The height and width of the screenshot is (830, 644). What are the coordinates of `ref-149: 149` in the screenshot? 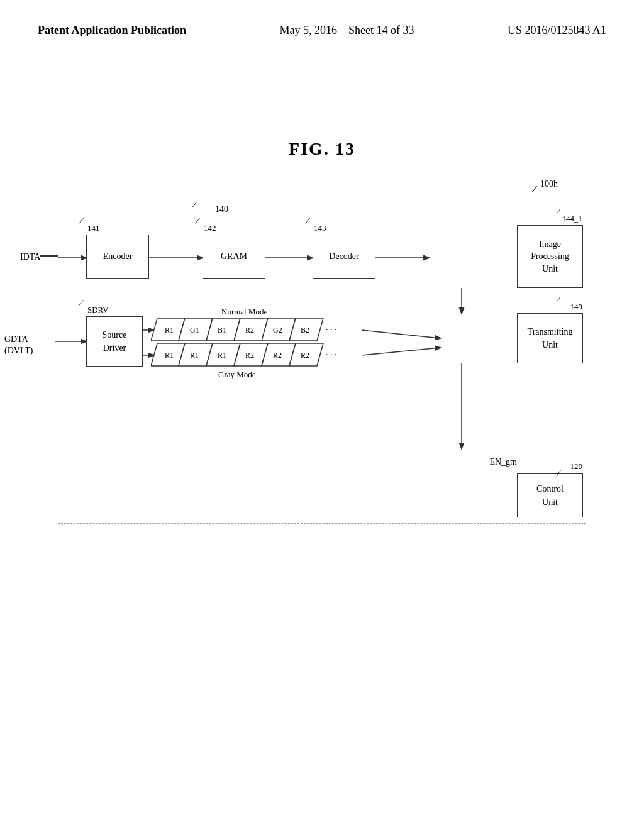 It's located at (577, 307).